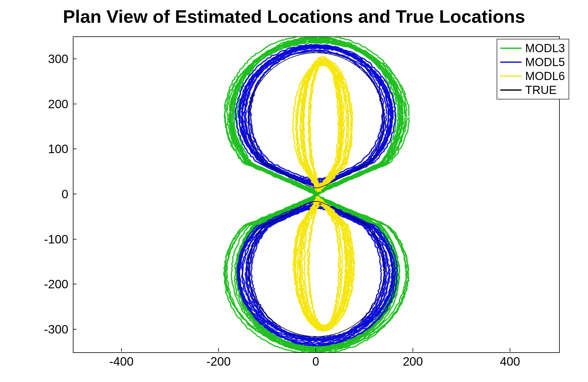 This screenshot has width=588, height=382. I want to click on y-tick-label: -100, so click(56, 239).